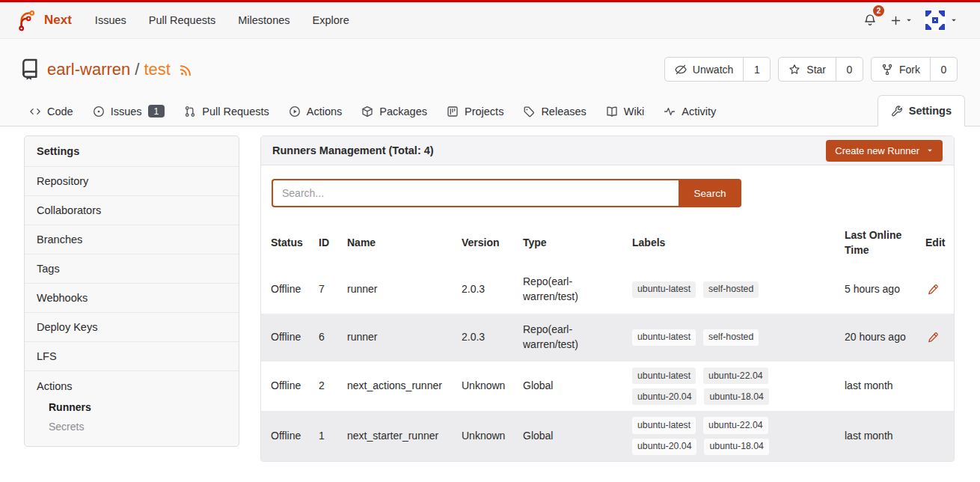  I want to click on rss-feed-icon, so click(186, 70).